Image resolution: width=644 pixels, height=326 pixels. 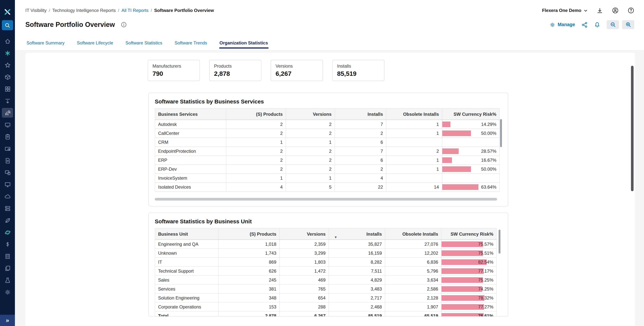 I want to click on manage-button: Manage, so click(x=562, y=25).